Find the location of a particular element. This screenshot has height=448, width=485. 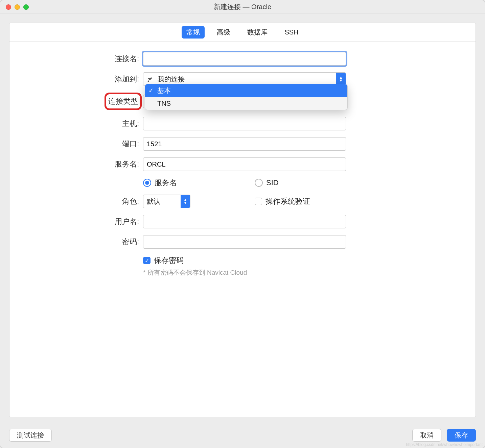

password-label: 密码: is located at coordinates (76, 242).